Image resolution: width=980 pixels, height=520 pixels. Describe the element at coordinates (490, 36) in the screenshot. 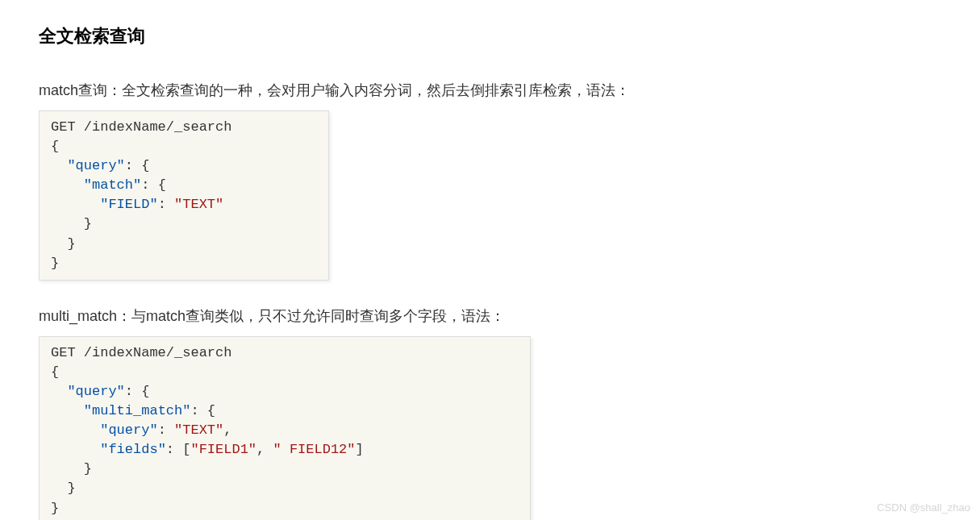

I see `section-heading: 全文检索查询` at that location.